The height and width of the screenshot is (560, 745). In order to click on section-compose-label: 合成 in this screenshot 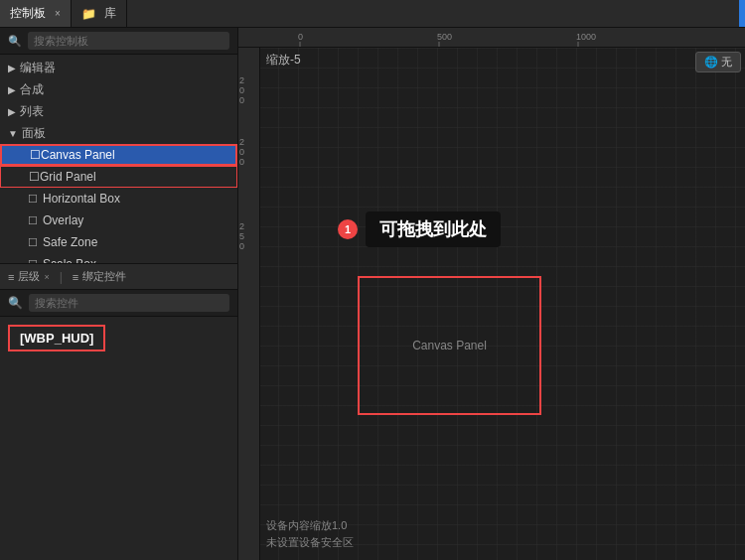, I will do `click(32, 89)`.